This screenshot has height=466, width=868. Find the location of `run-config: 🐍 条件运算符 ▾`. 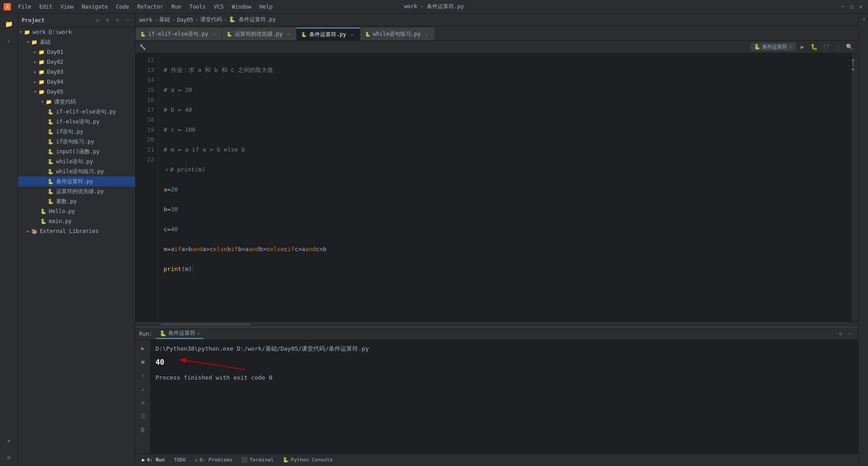

run-config: 🐍 条件运算符 ▾ is located at coordinates (773, 47).